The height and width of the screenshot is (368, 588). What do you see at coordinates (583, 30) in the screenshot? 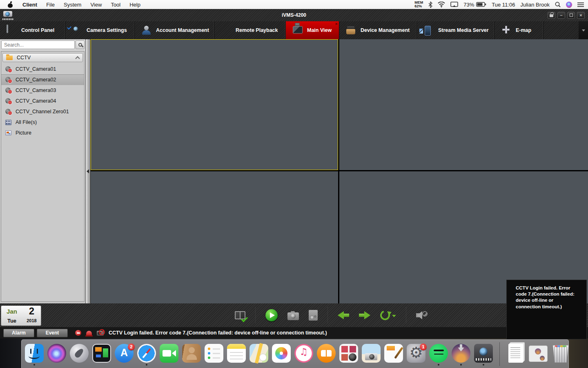
I see `tab-overflow-button` at bounding box center [583, 30].